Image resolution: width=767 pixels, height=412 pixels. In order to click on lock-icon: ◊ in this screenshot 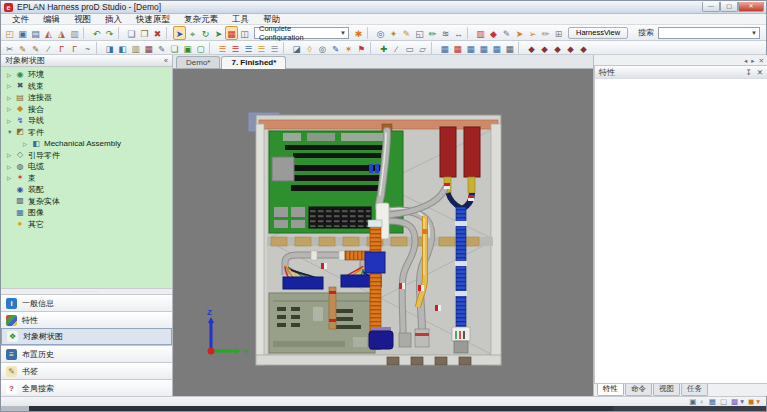, I will do `click(310, 48)`.